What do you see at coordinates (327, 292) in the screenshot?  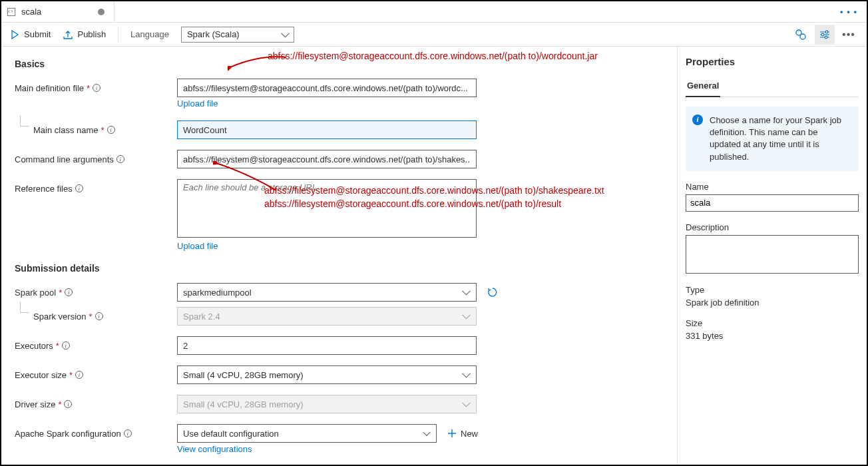 I see `spark-pool-select: sparkmediumpool` at bounding box center [327, 292].